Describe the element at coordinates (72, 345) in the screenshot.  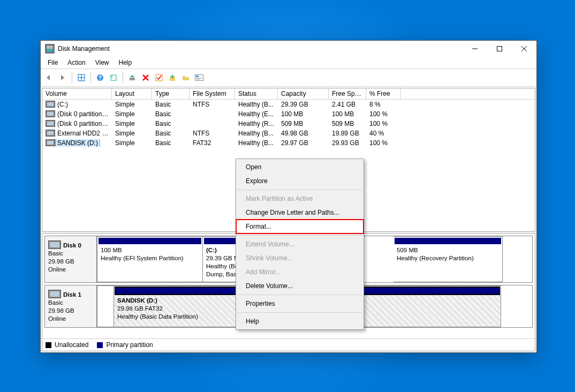
I see `legend-label: Unallocated` at that location.